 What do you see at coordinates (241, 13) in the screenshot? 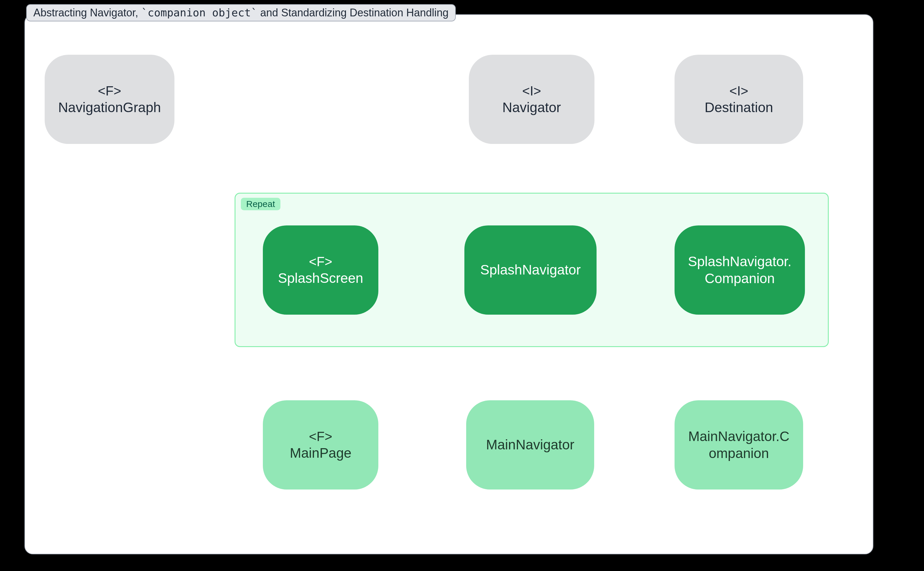
I see `page-title-text: Abstracting Navigator, `companion object…` at bounding box center [241, 13].